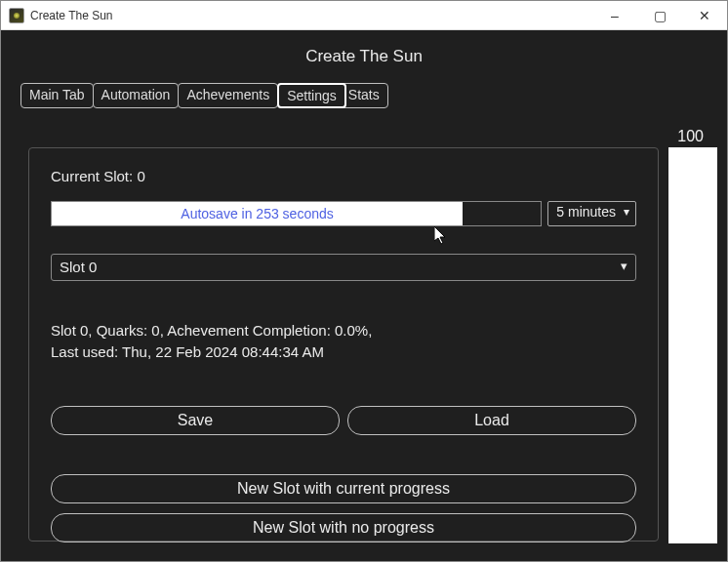  Describe the element at coordinates (364, 16) in the screenshot. I see `titlebar: Create The Sun – ▢ ✕` at that location.